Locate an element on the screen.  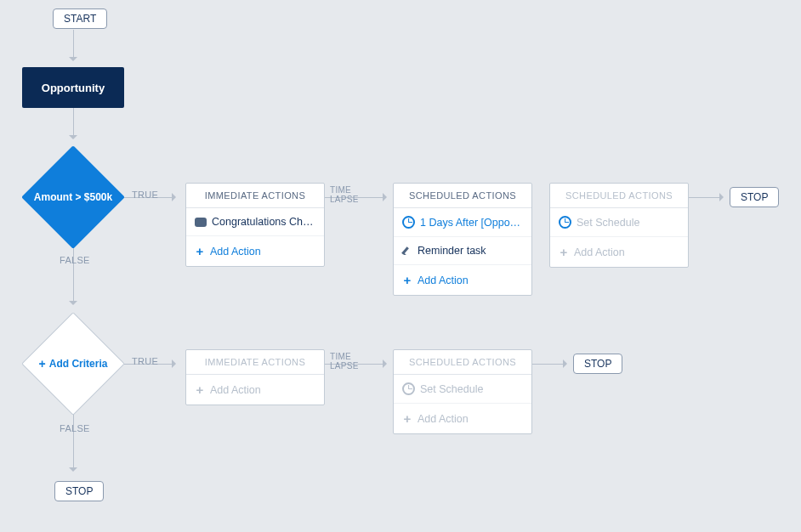
schedule-row: 1 Days After [Oppo… is located at coordinates (463, 223).